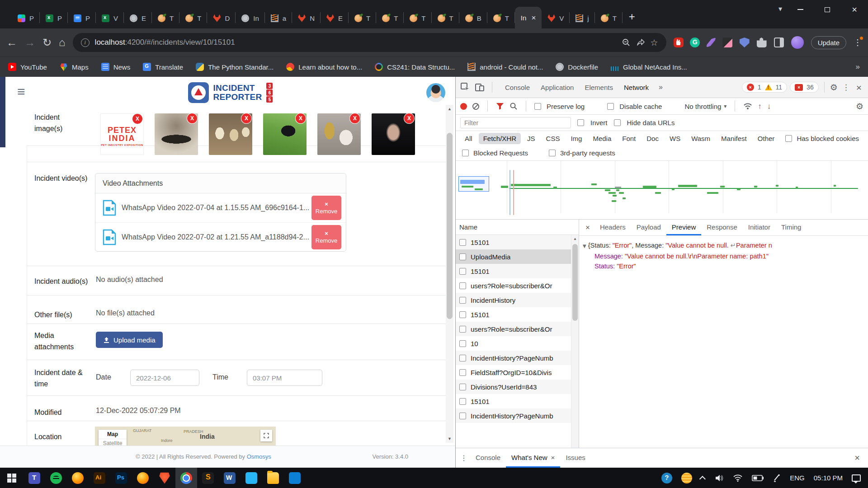  I want to click on battery-icon, so click(758, 478).